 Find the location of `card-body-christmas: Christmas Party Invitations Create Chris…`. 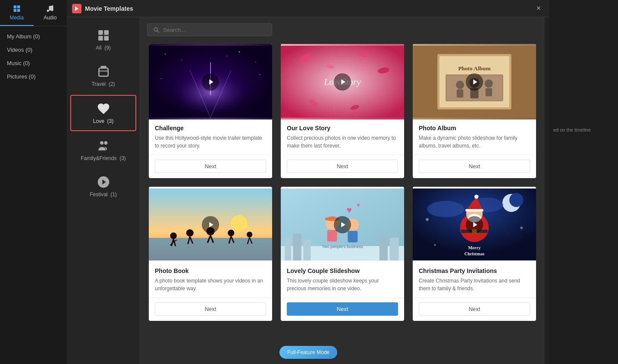

card-body-christmas: Christmas Party Invitations Create Chris… is located at coordinates (474, 279).